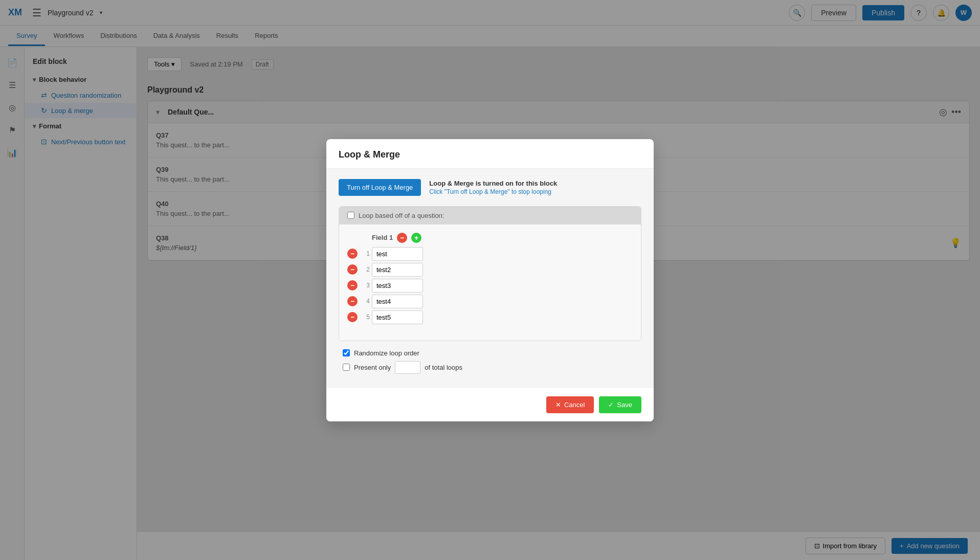 Image resolution: width=980 pixels, height=560 pixels. I want to click on save-label: Save, so click(625, 405).